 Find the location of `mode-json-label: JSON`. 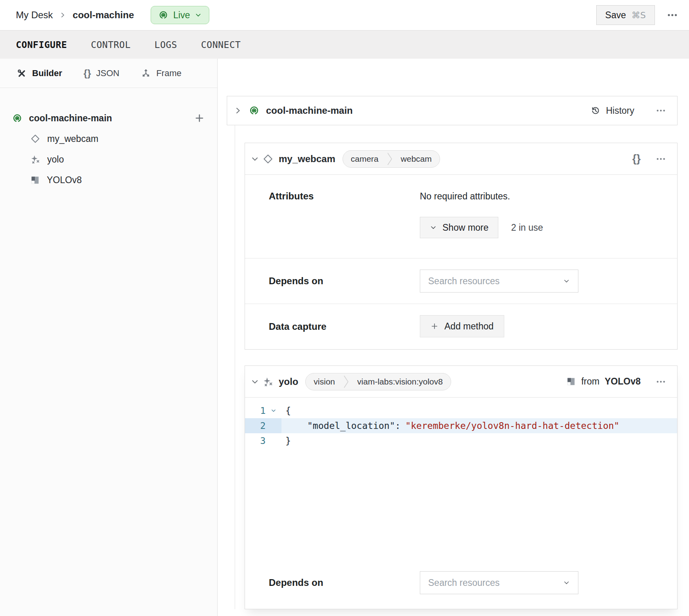

mode-json-label: JSON is located at coordinates (108, 73).